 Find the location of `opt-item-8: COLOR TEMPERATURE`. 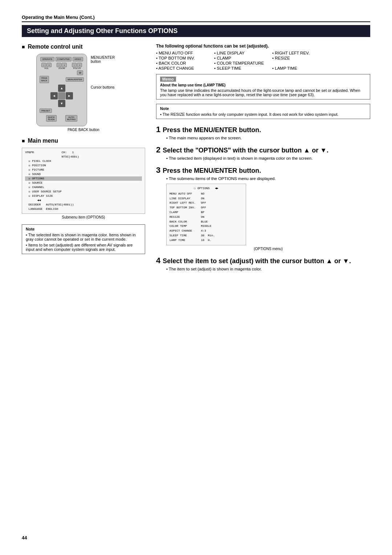

opt-item-8: COLOR TEMPERATURE is located at coordinates (243, 63).